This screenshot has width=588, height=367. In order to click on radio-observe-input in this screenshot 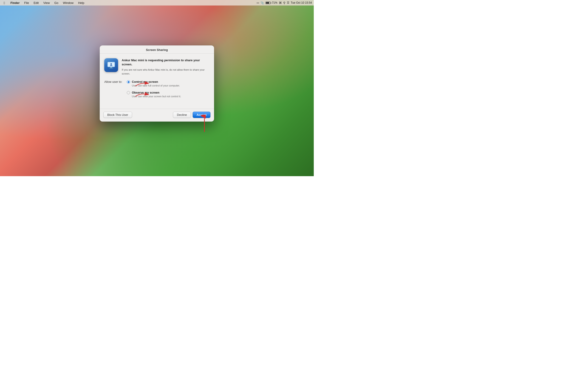, I will do `click(128, 93)`.